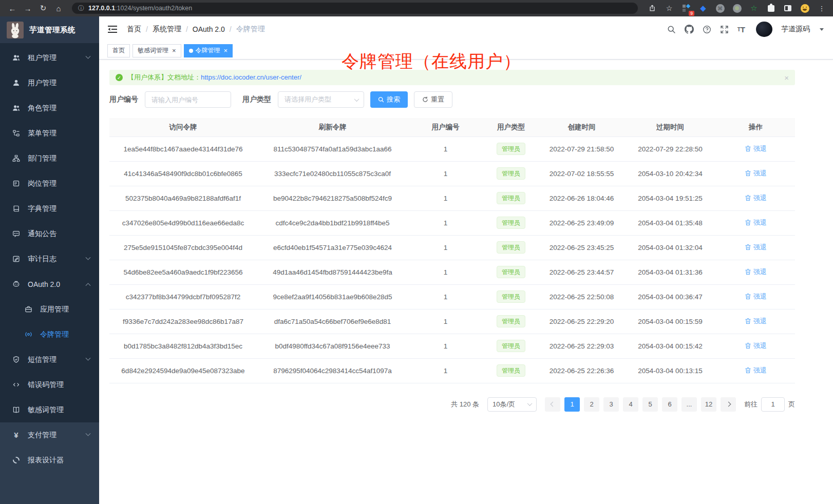  What do you see at coordinates (720, 8) in the screenshot?
I see `command-circle-icon: ⌘` at bounding box center [720, 8].